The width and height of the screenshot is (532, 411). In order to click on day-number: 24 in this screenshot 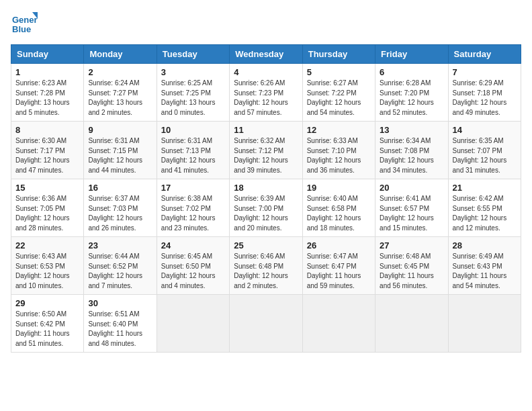, I will do `click(193, 246)`.